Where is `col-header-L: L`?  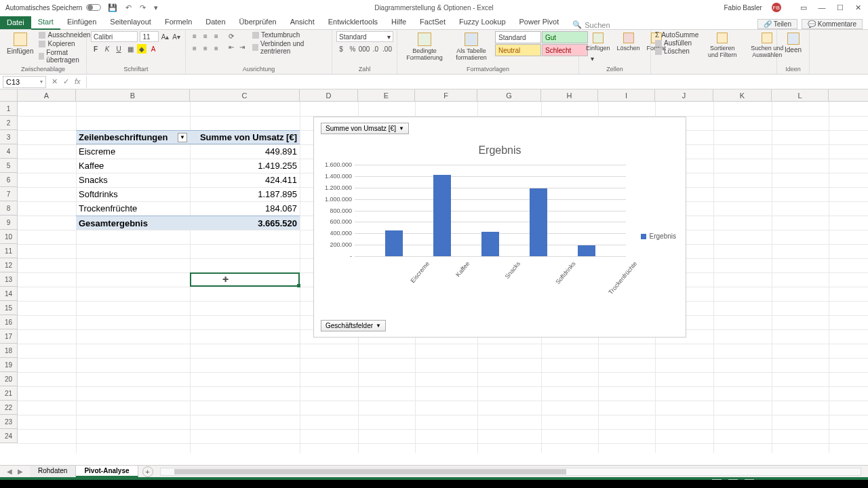
col-header-L: L is located at coordinates (800, 95).